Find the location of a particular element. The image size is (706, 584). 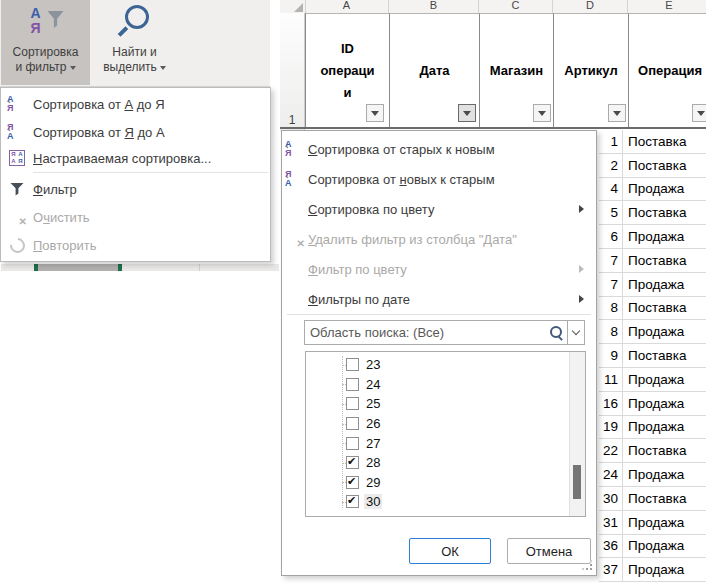

cell-d1: Артикул is located at coordinates (592, 70).